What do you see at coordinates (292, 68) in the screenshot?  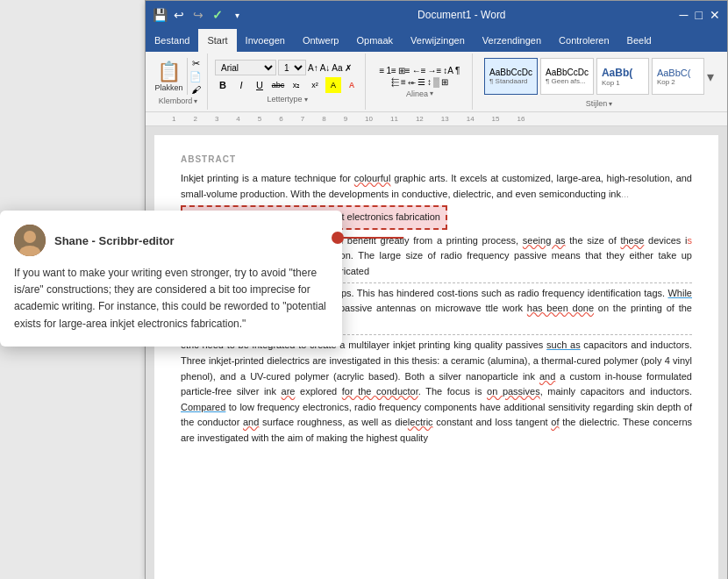 I see `font-size-select: 10` at bounding box center [292, 68].